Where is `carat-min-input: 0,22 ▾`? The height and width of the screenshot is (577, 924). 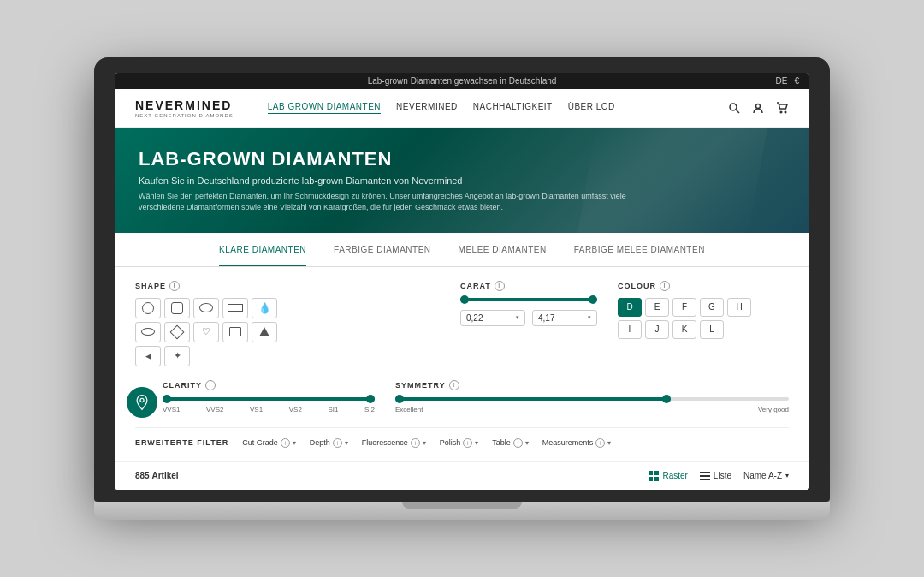
carat-min-input: 0,22 ▾ is located at coordinates (493, 318).